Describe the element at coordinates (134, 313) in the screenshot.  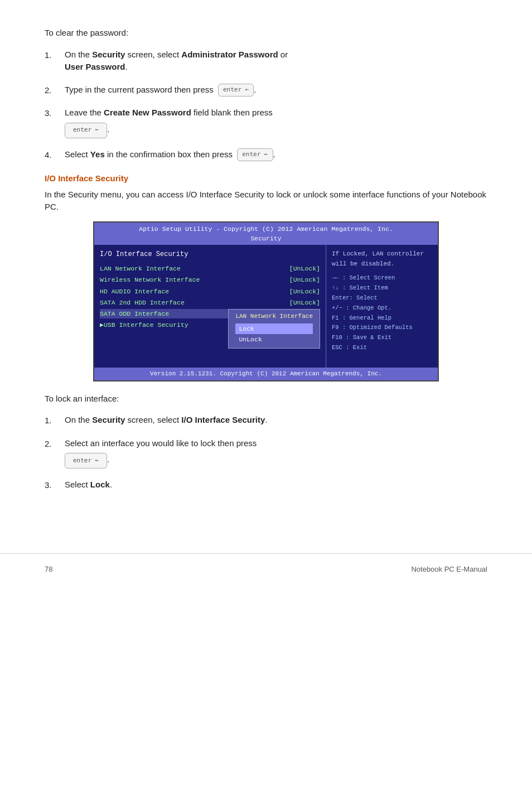
I see `bios-label-sata-odd: SATA ODD Interface` at that location.